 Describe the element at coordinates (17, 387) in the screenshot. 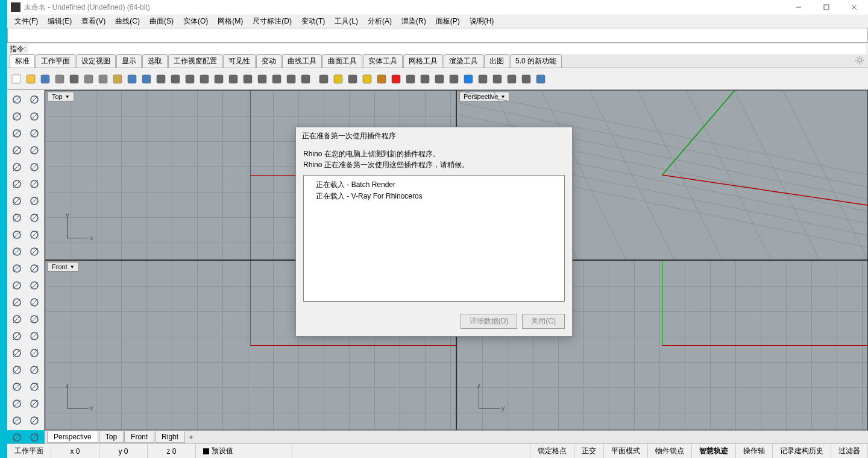

I see `mesh-tool-icon` at that location.